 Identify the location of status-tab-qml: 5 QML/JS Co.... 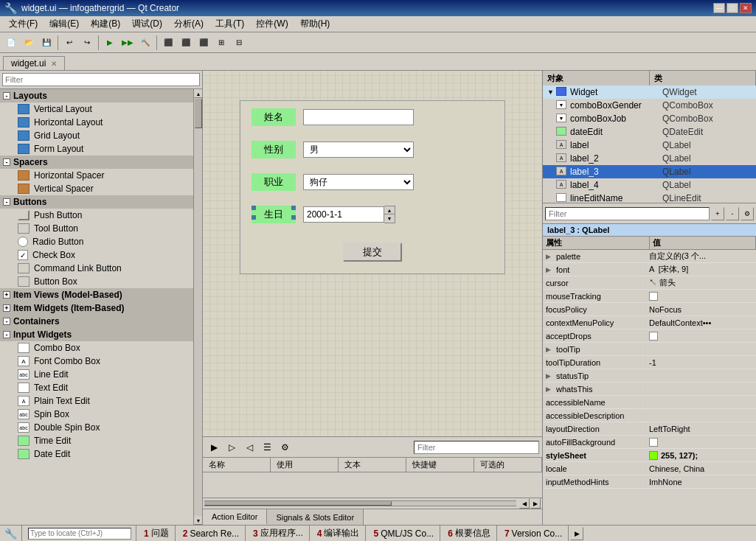
(404, 534).